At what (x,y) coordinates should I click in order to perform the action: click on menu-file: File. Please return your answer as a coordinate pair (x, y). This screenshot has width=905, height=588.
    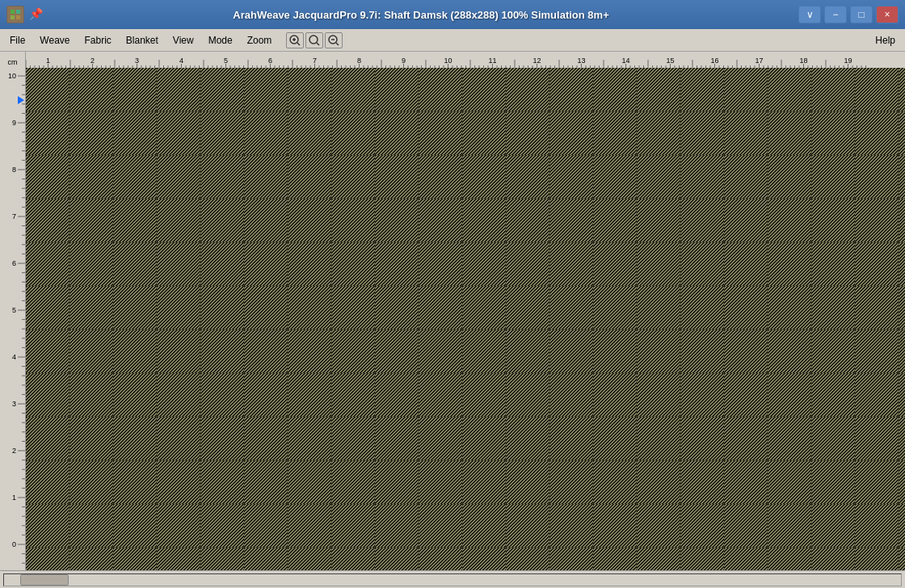
    Looking at the image, I should click on (18, 40).